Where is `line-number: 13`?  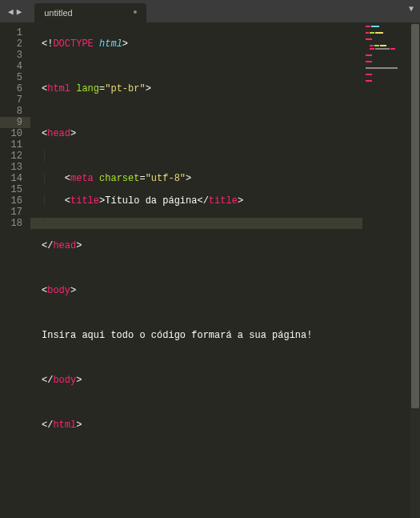 line-number: 13 is located at coordinates (15, 167).